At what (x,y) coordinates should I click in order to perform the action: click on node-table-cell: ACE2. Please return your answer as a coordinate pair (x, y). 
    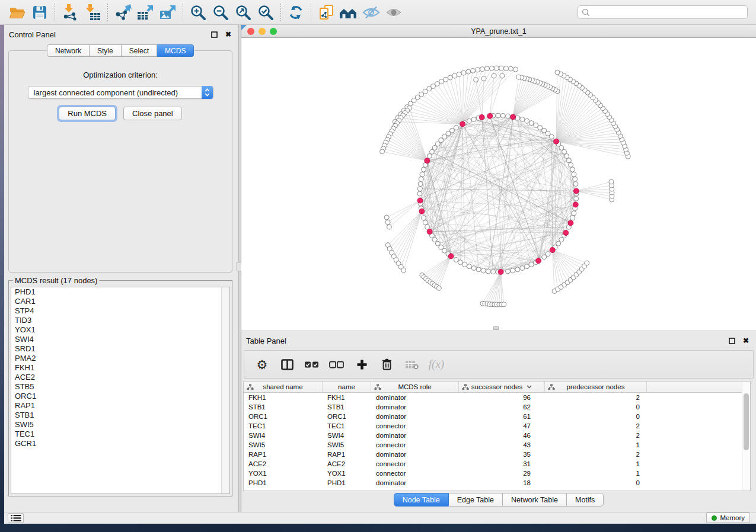
    Looking at the image, I should click on (347, 464).